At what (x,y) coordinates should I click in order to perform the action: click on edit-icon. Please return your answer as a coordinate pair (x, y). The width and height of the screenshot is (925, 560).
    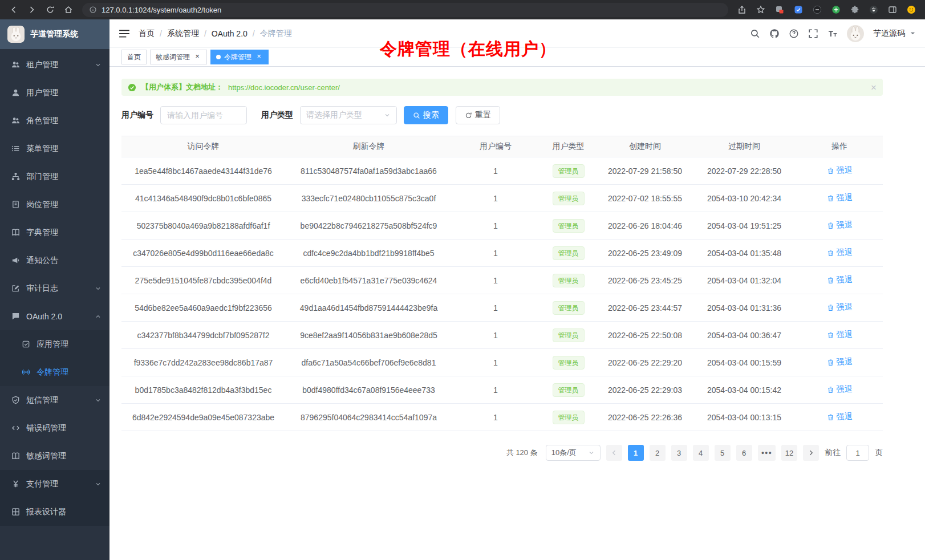
    Looking at the image, I should click on (16, 289).